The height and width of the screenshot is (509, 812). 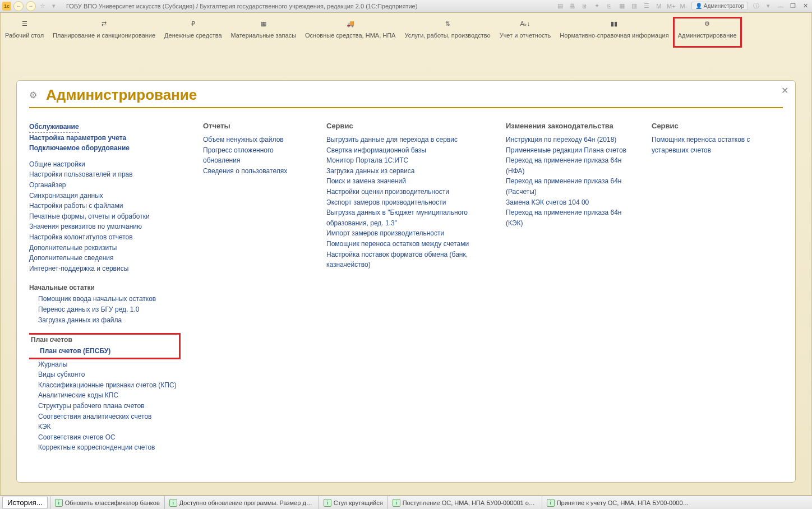 I want to click on info-icon: i, so click(x=173, y=503).